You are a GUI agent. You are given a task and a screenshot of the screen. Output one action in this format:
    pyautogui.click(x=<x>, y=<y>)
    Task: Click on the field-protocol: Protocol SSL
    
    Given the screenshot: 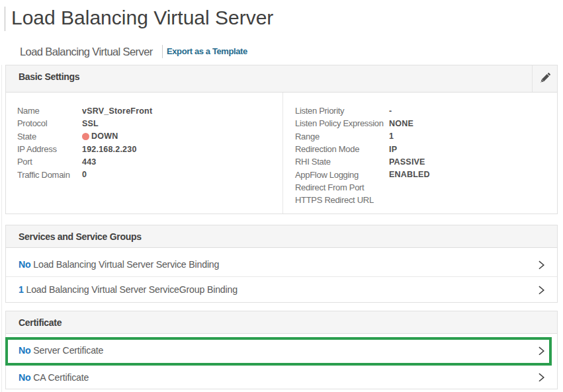 What is the action you would take?
    pyautogui.click(x=144, y=123)
    